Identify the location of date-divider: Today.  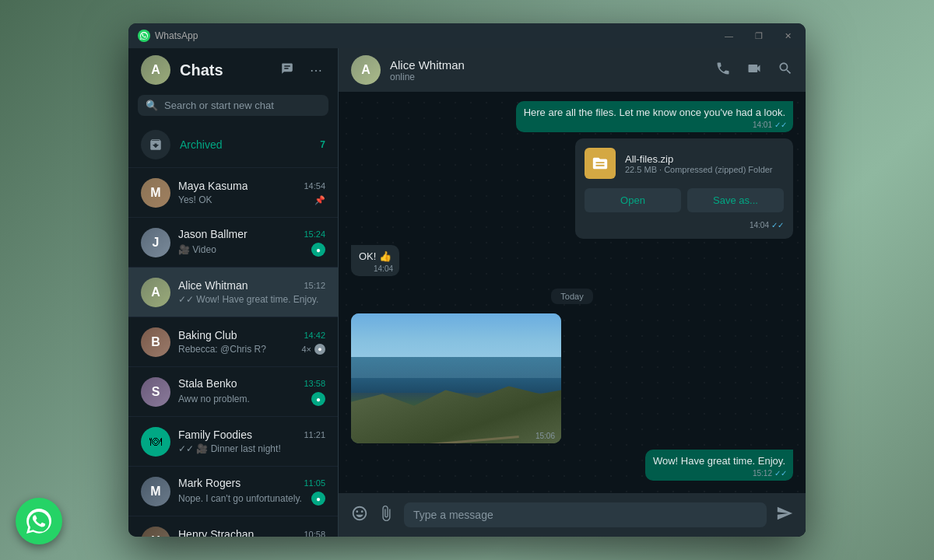
(571, 296).